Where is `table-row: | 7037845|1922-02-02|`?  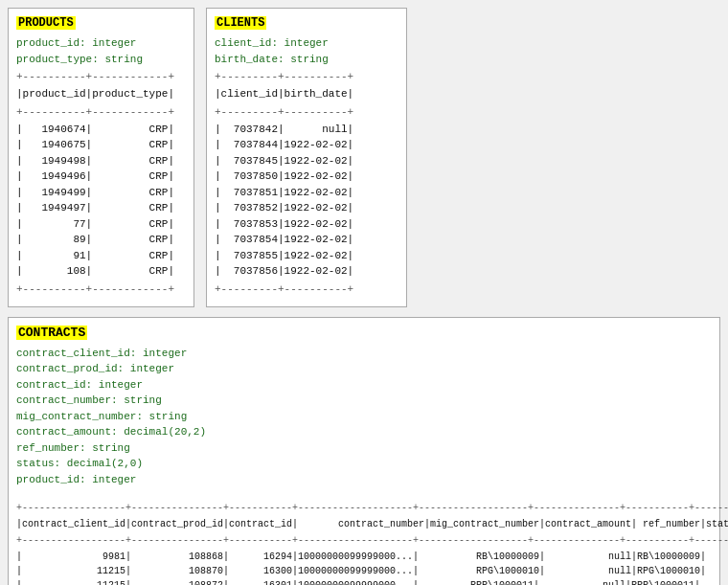
table-row: | 7037845|1922-02-02| is located at coordinates (307, 161).